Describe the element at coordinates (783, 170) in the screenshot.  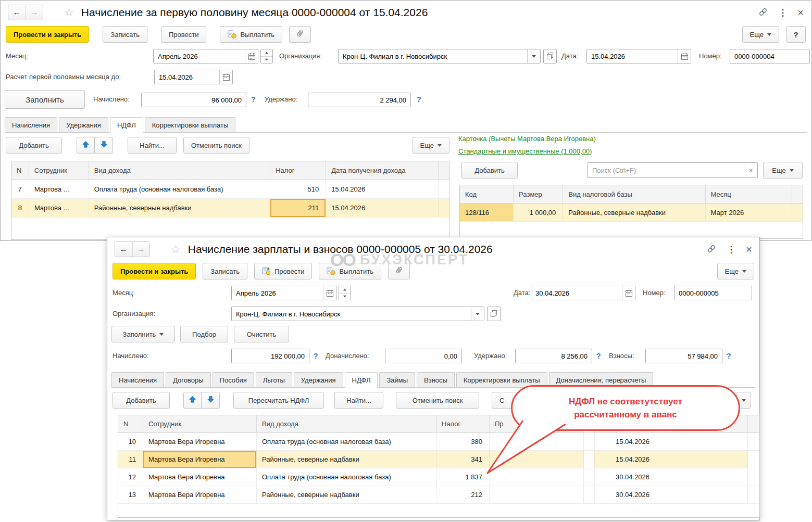
I see `panel-more-button: Еще` at that location.